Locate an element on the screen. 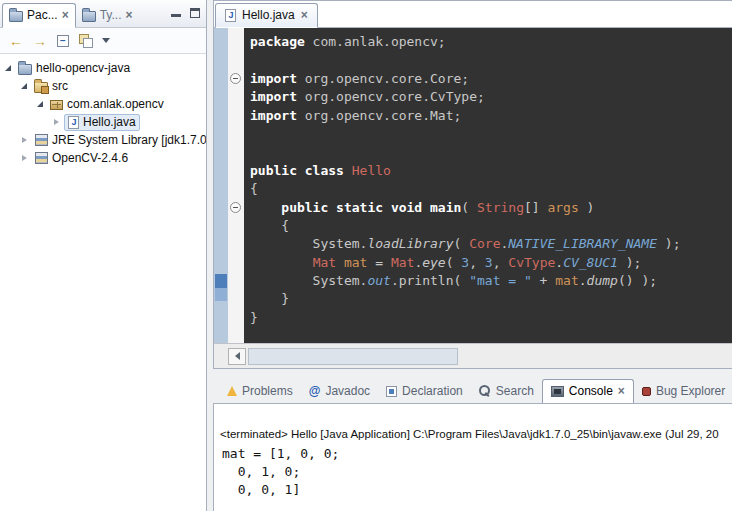 Image resolution: width=732 pixels, height=511 pixels. view-menu-icon is located at coordinates (106, 40).